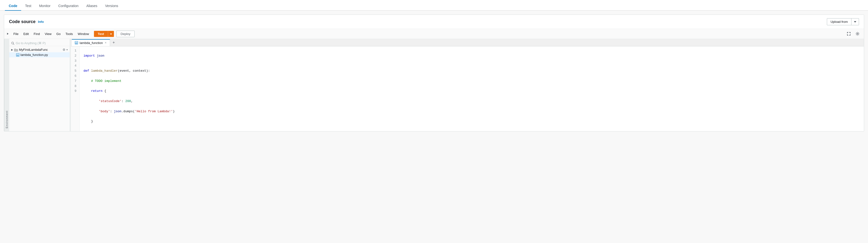 The image size is (868, 243). I want to click on folder-item: ▶ MyFirstLambdaFunc ⚙ ▾, so click(39, 50).